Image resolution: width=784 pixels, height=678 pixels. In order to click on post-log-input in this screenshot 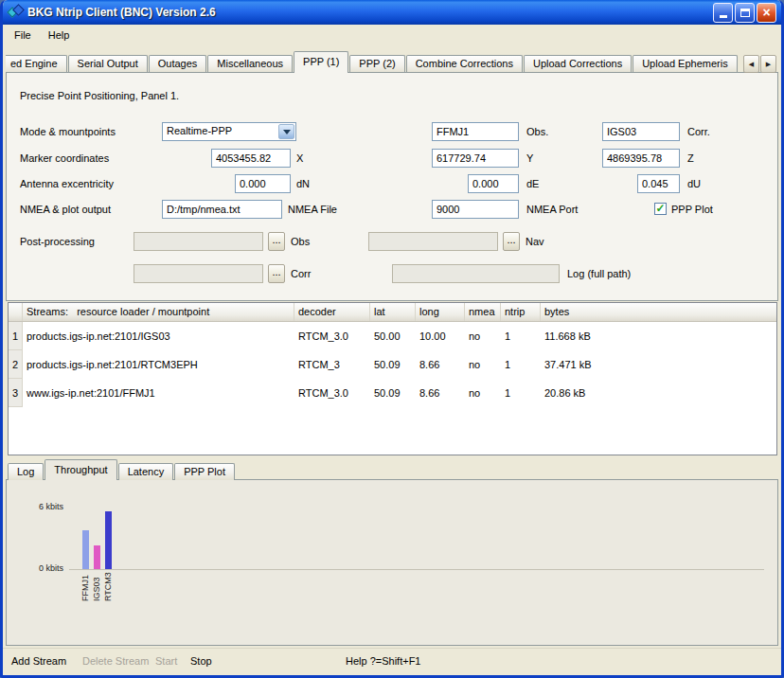, I will do `click(475, 274)`.